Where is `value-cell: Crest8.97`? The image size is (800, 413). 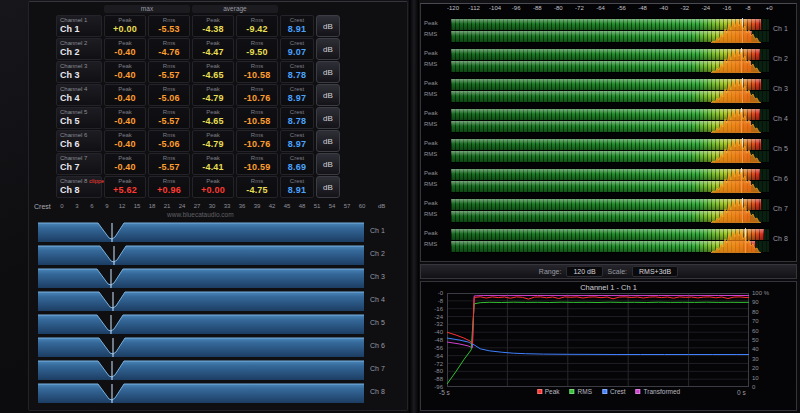 value-cell: Crest8.97 is located at coordinates (297, 95).